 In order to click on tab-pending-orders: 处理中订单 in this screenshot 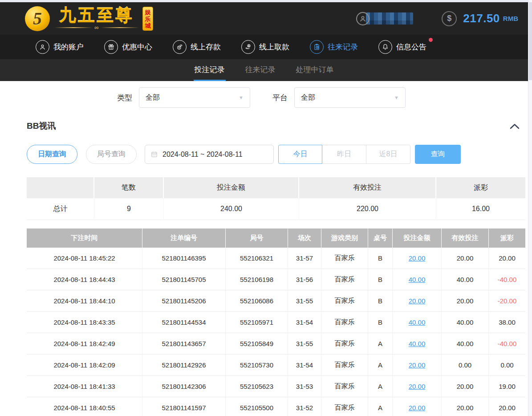, I will do `click(315, 70)`.